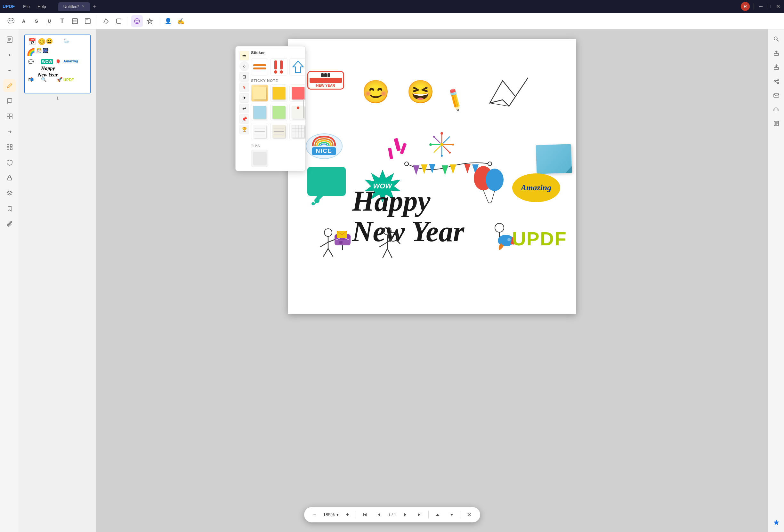 The width and height of the screenshot is (784, 532). Describe the element at coordinates (36, 21) in the screenshot. I see `strikethrough-tool: S` at that location.